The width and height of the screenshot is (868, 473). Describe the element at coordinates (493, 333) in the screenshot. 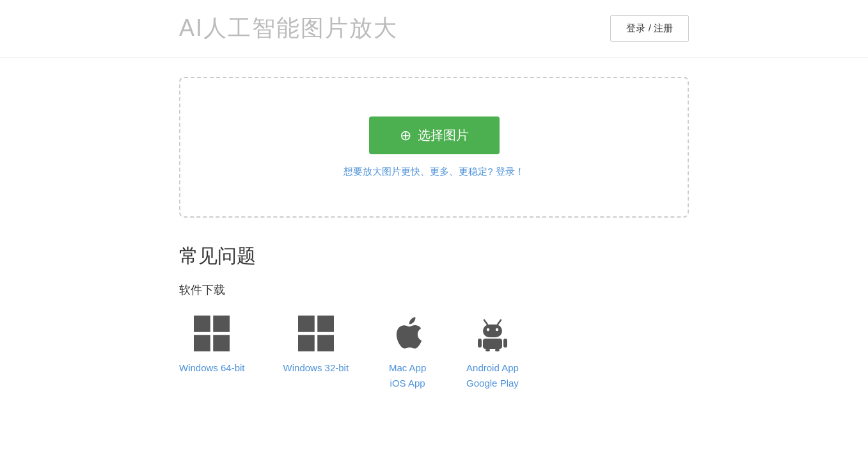

I see `android-icon` at that location.